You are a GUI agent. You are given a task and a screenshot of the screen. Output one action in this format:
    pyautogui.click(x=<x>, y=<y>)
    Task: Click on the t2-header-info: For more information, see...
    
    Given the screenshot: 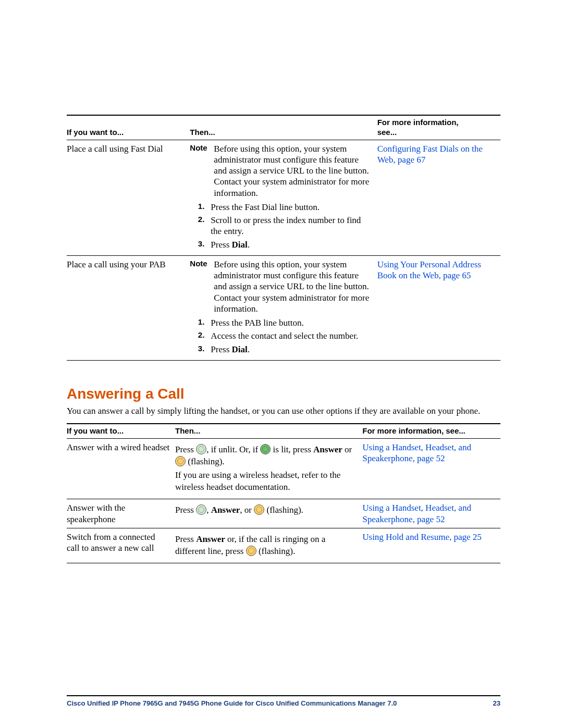 What is the action you would take?
    pyautogui.click(x=432, y=431)
    